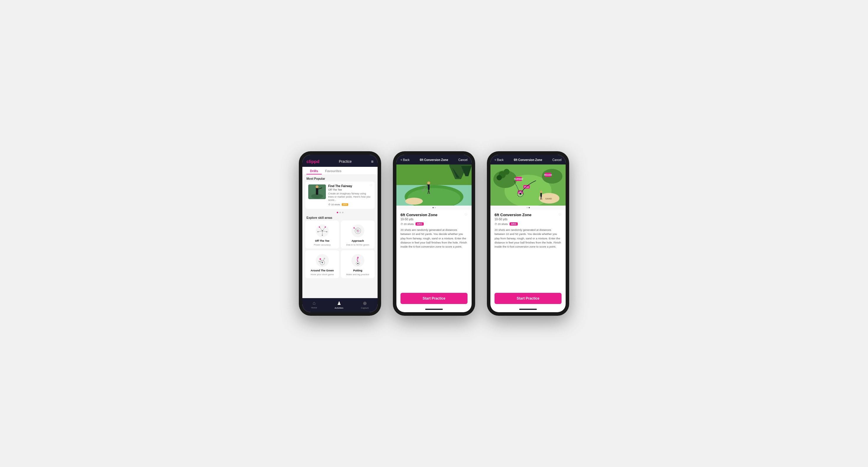  Describe the element at coordinates (314, 303) in the screenshot. I see `home-icon: ⌂` at that location.